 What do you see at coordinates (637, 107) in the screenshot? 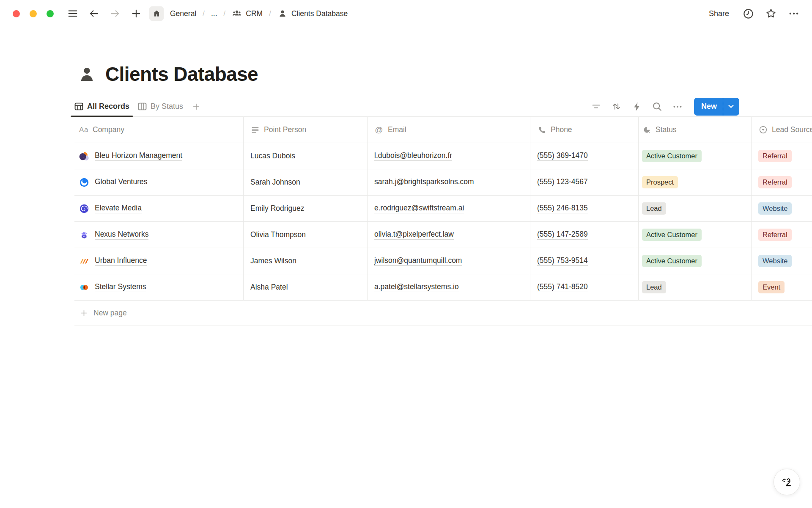
I see `automation-button` at bounding box center [637, 107].